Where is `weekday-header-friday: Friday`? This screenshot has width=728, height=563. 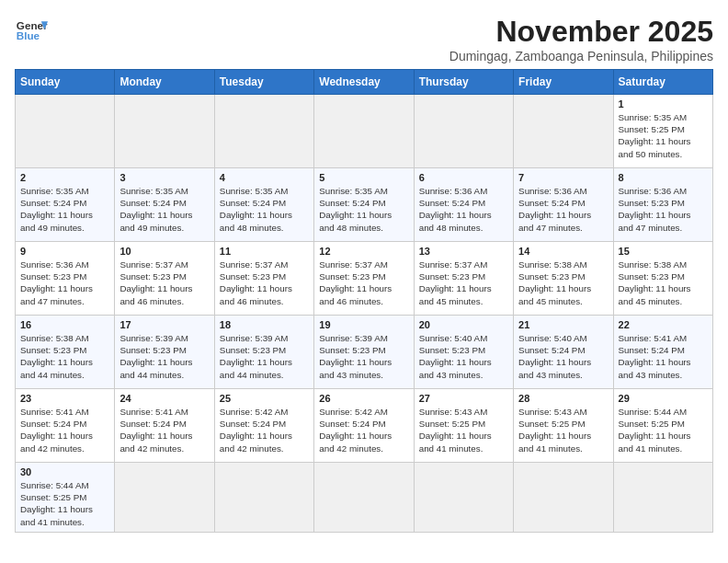
weekday-header-friday: Friday is located at coordinates (563, 83).